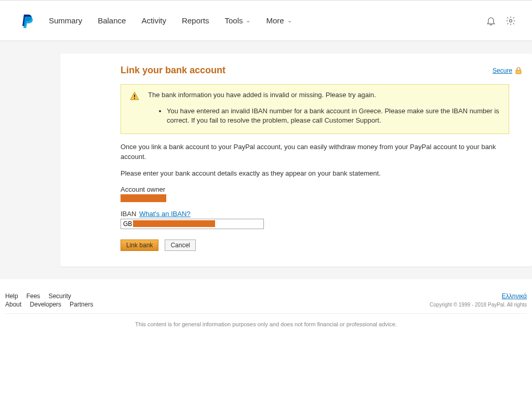 The width and height of the screenshot is (532, 399). I want to click on alert-list-item: You have entered an invalid IBAN number …, so click(334, 116).